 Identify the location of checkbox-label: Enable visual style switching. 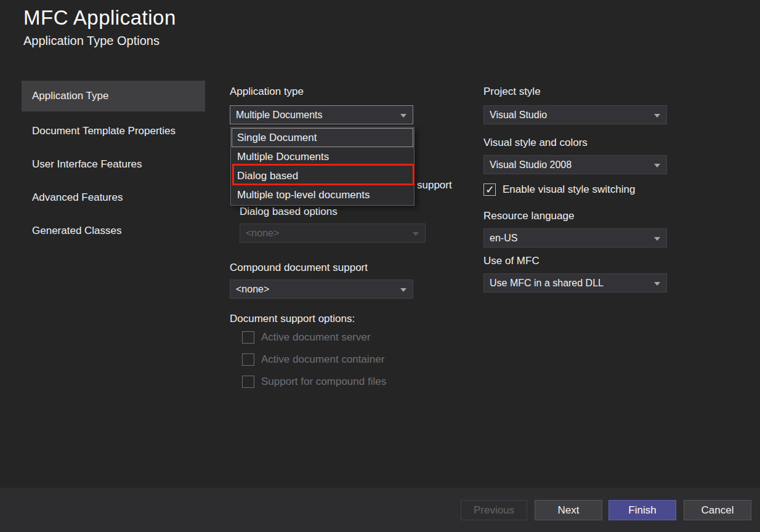
(569, 190).